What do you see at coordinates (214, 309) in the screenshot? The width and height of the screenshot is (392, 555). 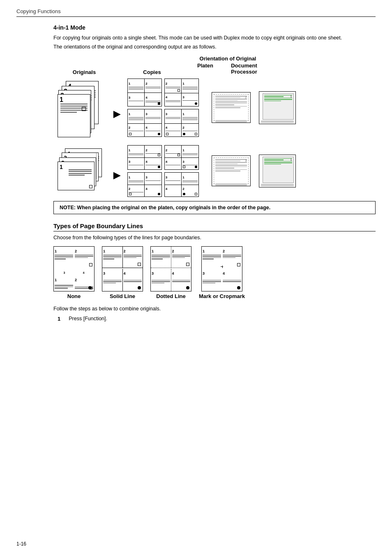 I see `follow-steps-text: Follow the steps as below to combine ori…` at bounding box center [214, 309].